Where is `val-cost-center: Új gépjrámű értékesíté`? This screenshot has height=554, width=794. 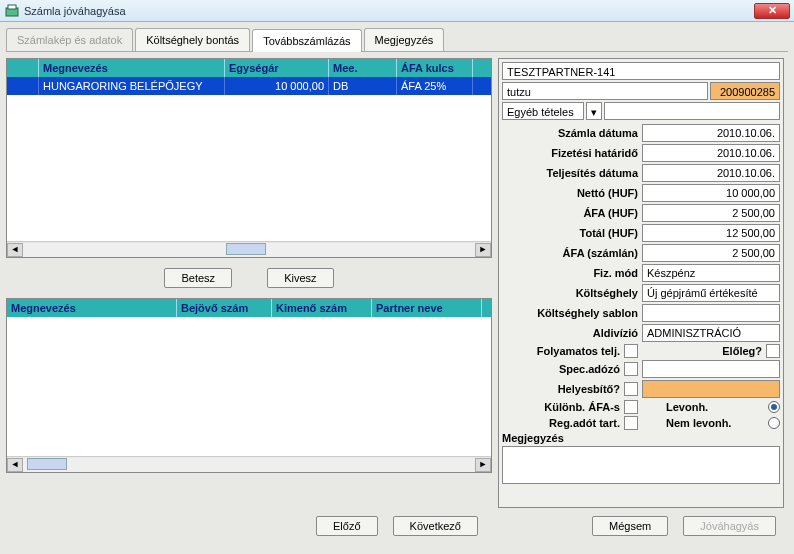
val-cost-center: Új gépjrámű értékesíté is located at coordinates (711, 293).